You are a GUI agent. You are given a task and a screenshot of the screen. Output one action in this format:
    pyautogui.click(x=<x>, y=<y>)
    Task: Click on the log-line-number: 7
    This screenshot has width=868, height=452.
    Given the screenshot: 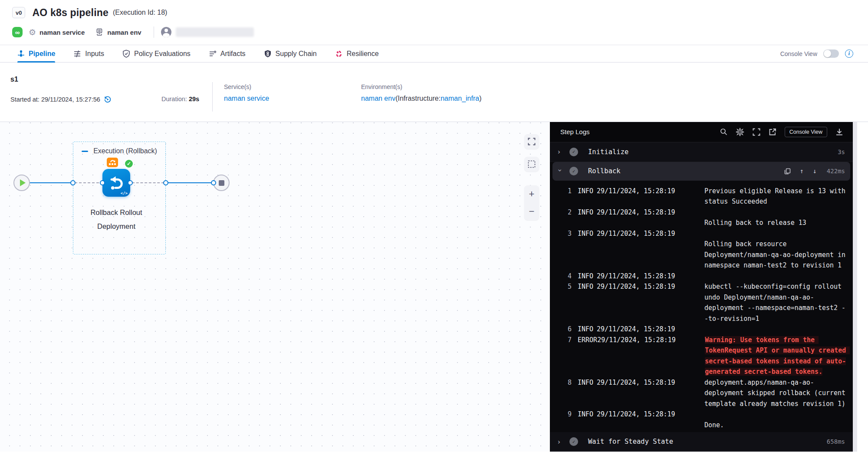 What is the action you would take?
    pyautogui.click(x=569, y=356)
    